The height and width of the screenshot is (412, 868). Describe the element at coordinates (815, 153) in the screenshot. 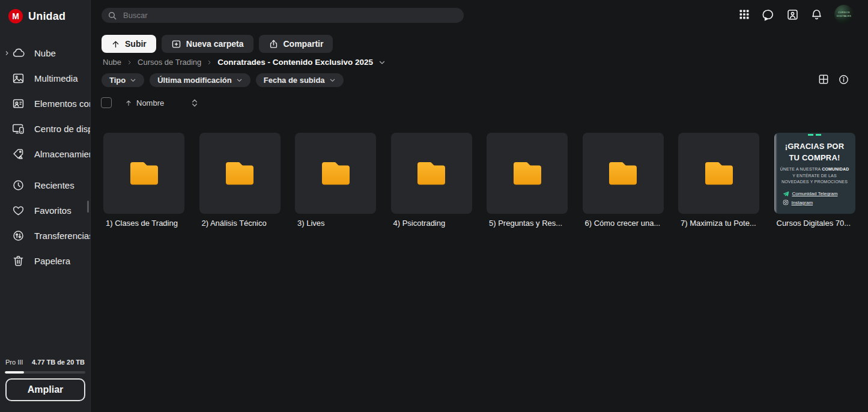

I see `thumbnail-title: ¡GRACIAS POR TU COMPRA!` at that location.